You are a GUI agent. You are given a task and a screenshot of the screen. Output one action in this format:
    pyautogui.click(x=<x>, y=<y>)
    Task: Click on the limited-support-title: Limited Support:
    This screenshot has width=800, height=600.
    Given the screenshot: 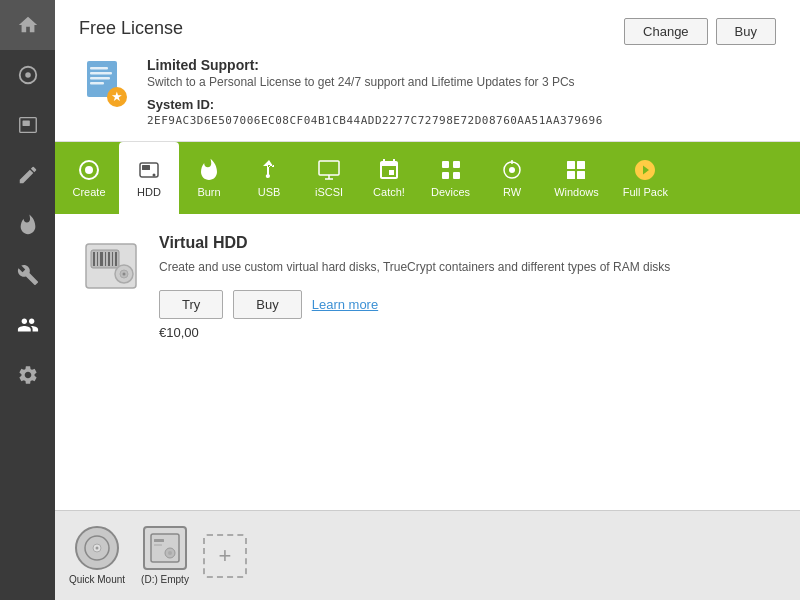 What is the action you would take?
    pyautogui.click(x=462, y=65)
    